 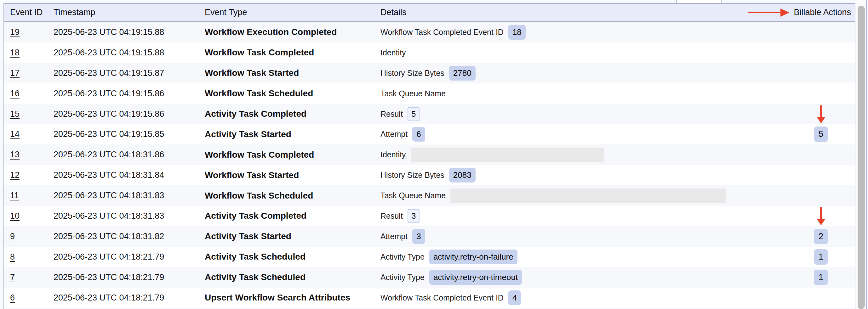 What do you see at coordinates (590, 257) in the screenshot?
I see `details-cell: Activity Typeactivity.retry-on-failure` at bounding box center [590, 257].